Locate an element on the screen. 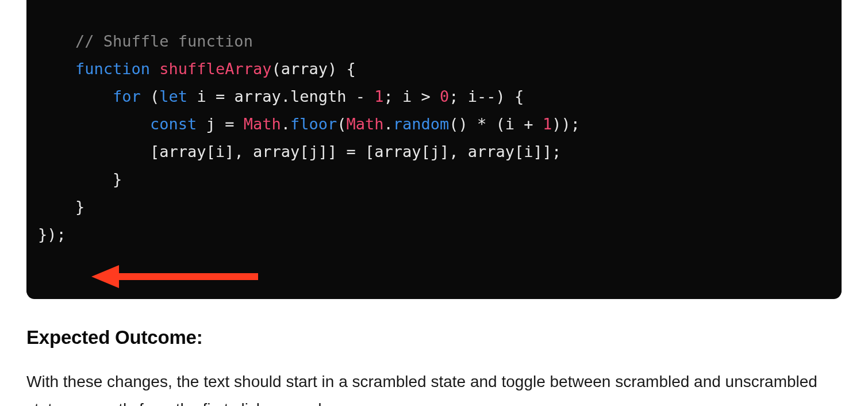  code-number: 0 is located at coordinates (444, 97).